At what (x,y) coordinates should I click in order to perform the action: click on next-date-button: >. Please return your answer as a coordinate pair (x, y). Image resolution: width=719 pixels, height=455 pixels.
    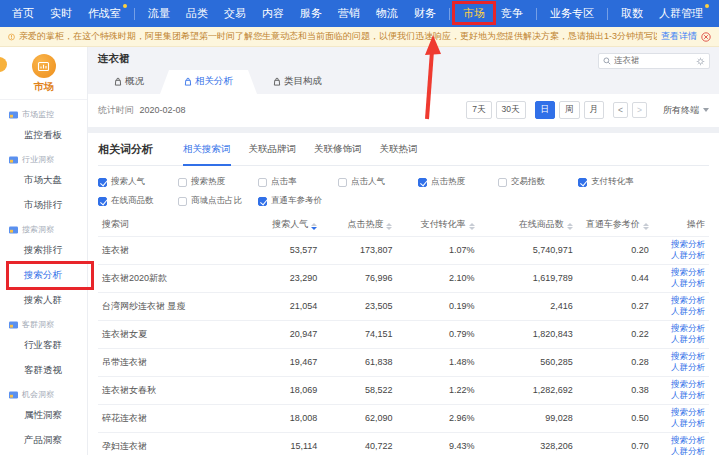
    Looking at the image, I should click on (640, 110).